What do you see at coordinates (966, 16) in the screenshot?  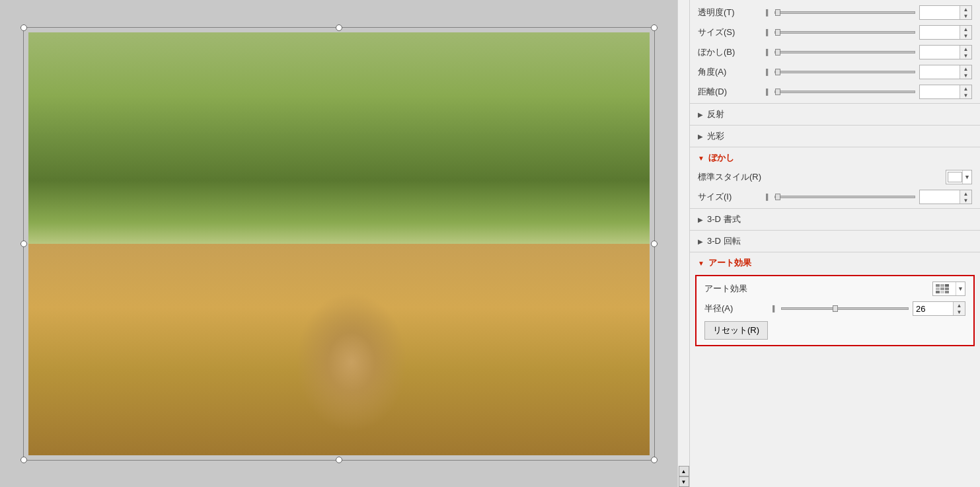 I see `transparency-down: ▼` at bounding box center [966, 16].